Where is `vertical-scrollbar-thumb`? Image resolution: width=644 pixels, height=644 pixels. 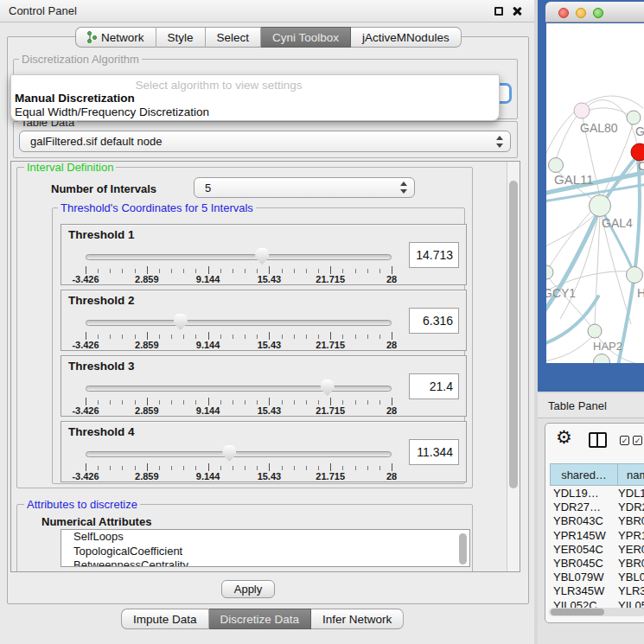 vertical-scrollbar-thumb is located at coordinates (513, 335).